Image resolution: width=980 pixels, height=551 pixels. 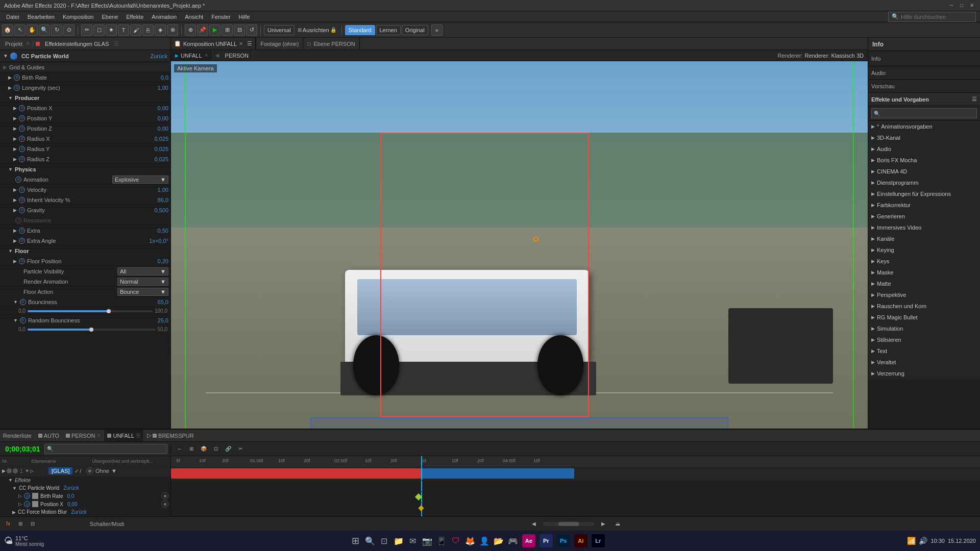 What do you see at coordinates (143, 282) in the screenshot?
I see `render-anim-dropdown: Normal ▼` at bounding box center [143, 282].